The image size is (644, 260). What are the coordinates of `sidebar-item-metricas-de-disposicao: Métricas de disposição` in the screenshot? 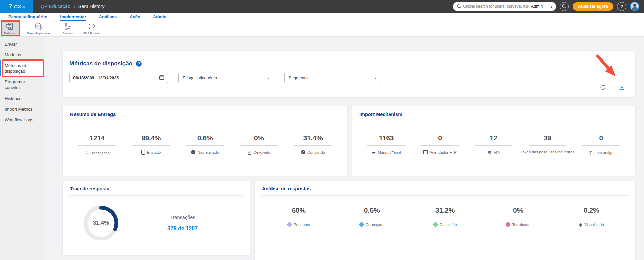 It's located at (22, 68).